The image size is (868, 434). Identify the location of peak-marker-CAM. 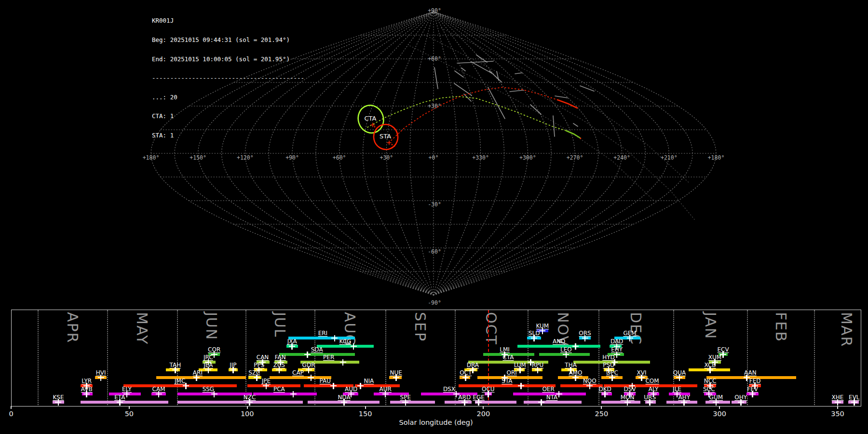
(159, 394).